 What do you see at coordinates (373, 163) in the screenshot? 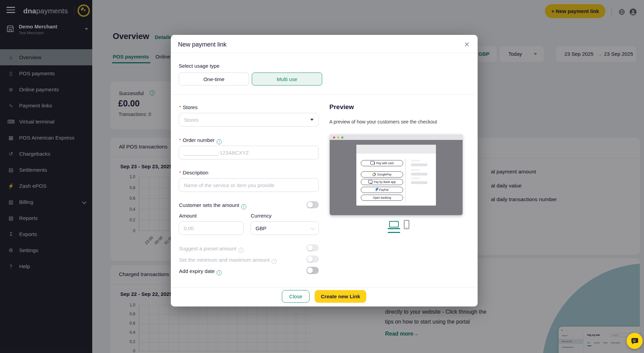
I see `card-icon` at bounding box center [373, 163].